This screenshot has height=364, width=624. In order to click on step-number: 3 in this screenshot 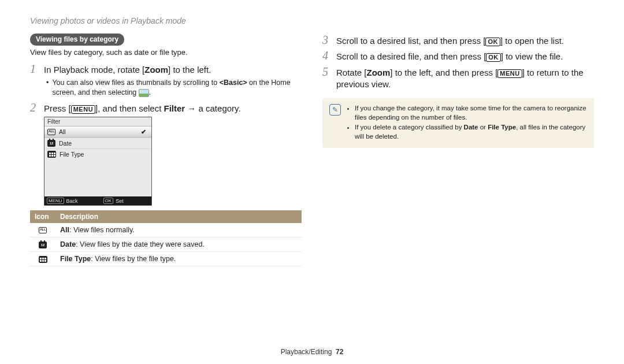, I will do `click(326, 40)`.